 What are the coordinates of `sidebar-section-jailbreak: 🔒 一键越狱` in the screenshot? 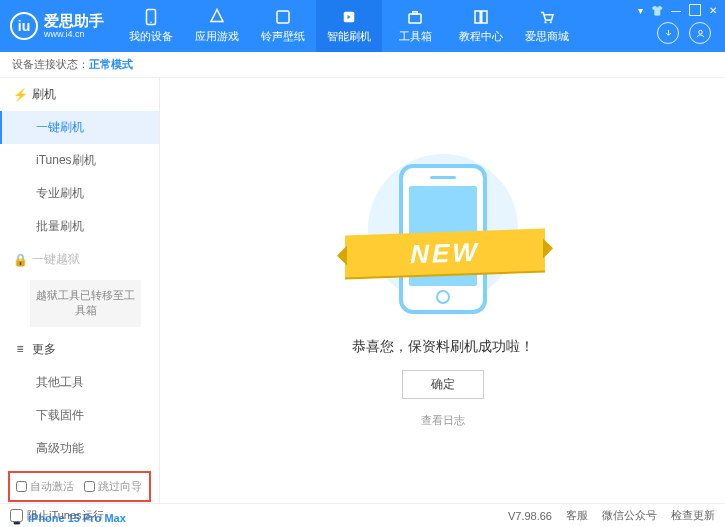 It's located at (80, 260).